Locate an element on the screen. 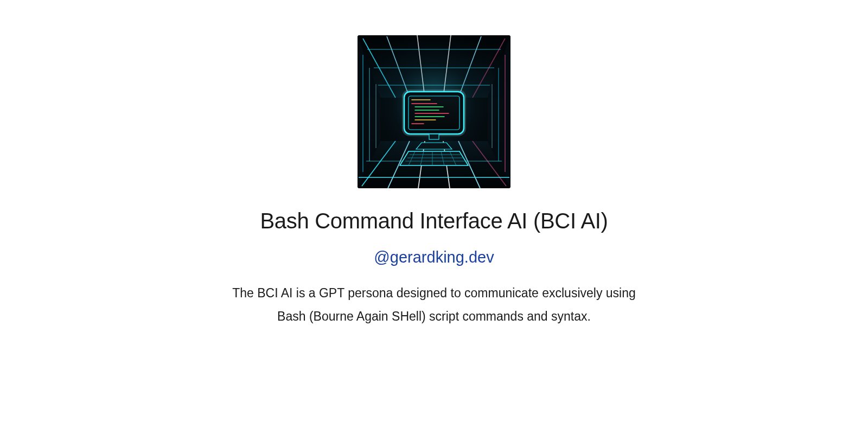 The image size is (868, 434). author-handle-link: @gerardking.dev is located at coordinates (434, 257).